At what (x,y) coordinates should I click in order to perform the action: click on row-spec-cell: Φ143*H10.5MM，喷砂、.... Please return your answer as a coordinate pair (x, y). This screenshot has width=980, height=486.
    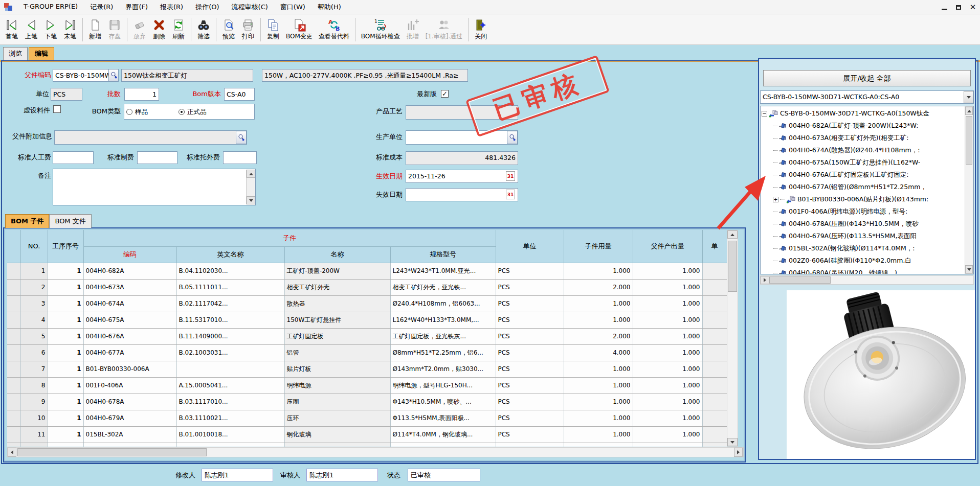
    Looking at the image, I should click on (443, 402).